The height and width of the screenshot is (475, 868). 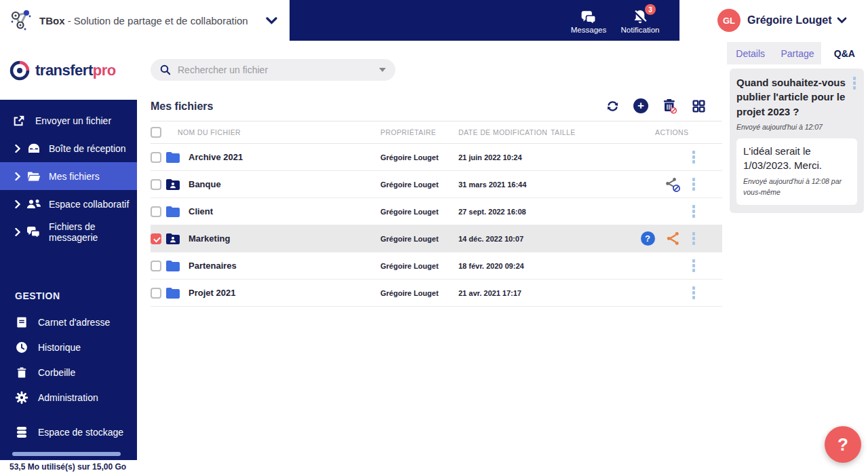 What do you see at coordinates (437, 239) in the screenshot?
I see `table-row-selected: Marketing Grégoire Louget 14 déc. 2022 1…` at bounding box center [437, 239].